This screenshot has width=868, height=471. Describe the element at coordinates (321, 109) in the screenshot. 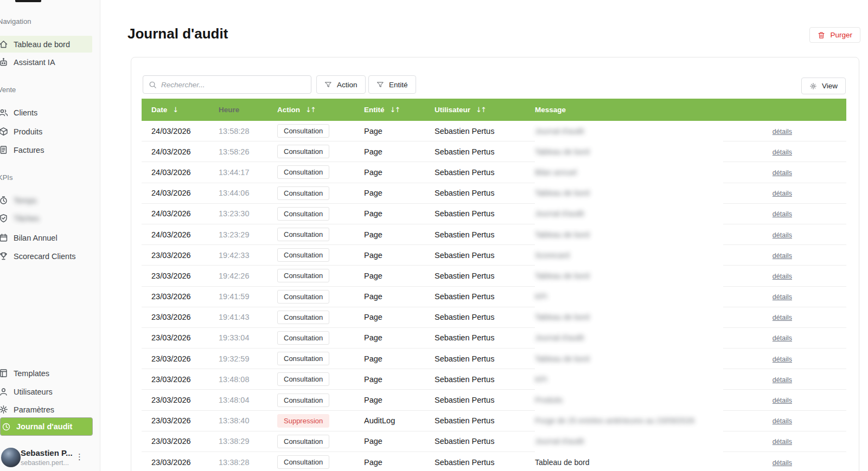

I see `column-header-action: Action↓↑` at that location.